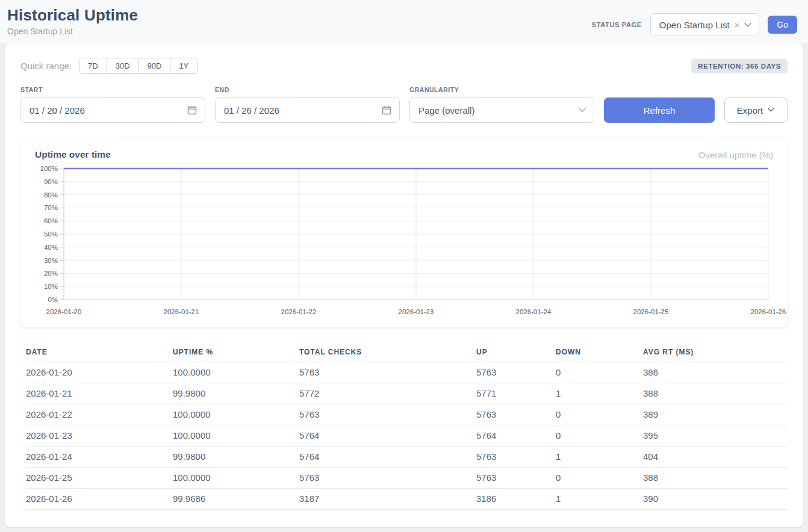  Describe the element at coordinates (113, 90) in the screenshot. I see `start-label: START` at that location.